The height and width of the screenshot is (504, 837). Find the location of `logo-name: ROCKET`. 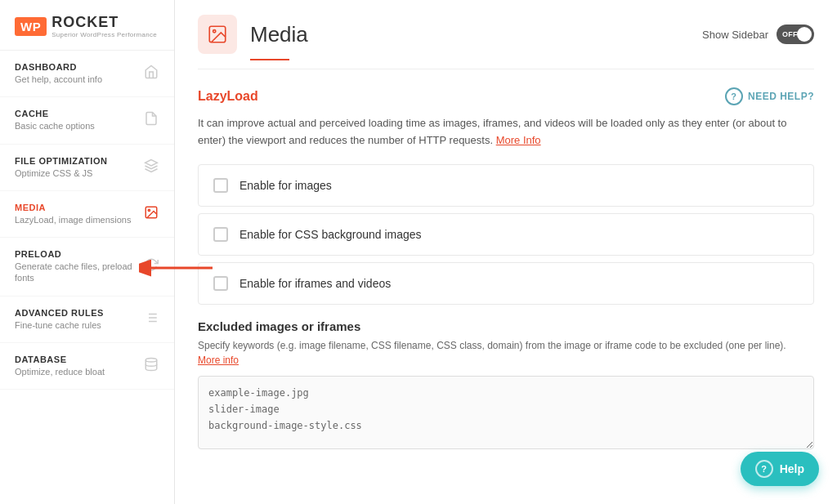

logo-name: ROCKET is located at coordinates (105, 22).